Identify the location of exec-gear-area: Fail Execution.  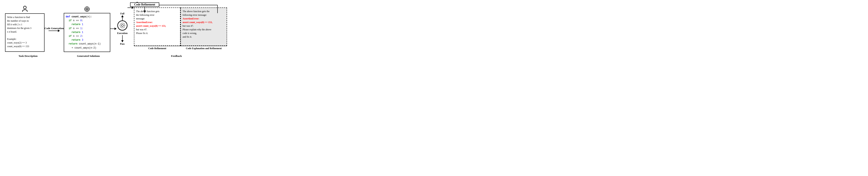
(122, 29).